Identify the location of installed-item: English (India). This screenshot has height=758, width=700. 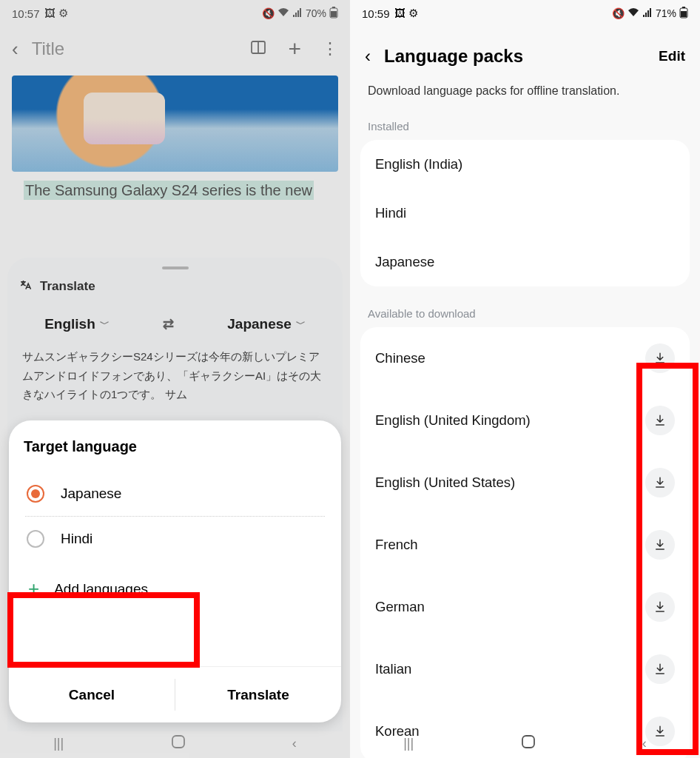
(525, 164).